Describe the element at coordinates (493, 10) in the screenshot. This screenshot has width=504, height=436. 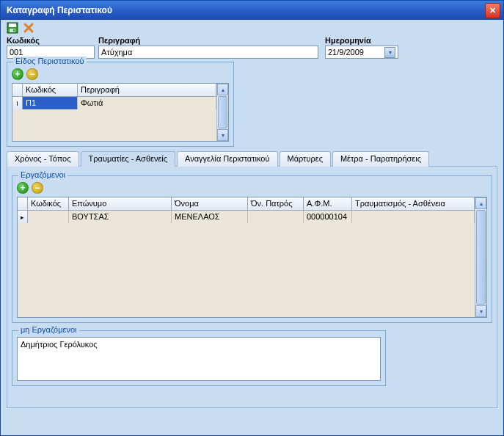
I see `close-icon: ✕` at that location.